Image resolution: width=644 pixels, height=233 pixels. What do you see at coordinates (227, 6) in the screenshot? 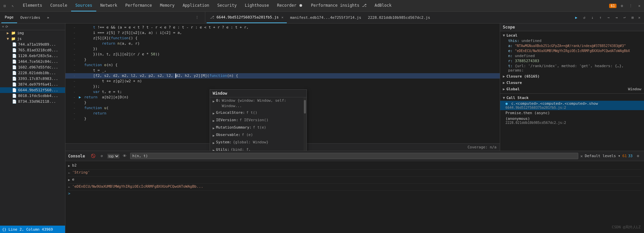
I see `tab-security: Security` at bounding box center [227, 6].